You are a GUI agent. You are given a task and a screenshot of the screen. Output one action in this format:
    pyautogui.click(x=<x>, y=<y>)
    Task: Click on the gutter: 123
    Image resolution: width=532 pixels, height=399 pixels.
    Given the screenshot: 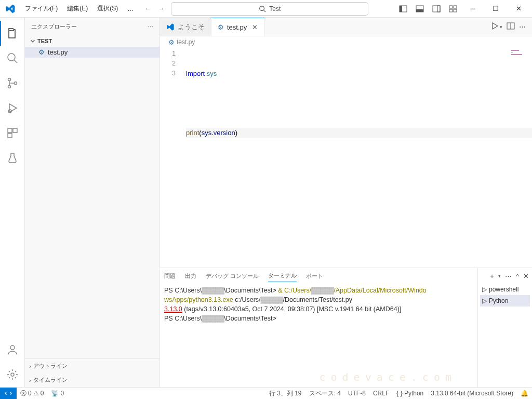 What is the action you would take?
    pyautogui.click(x=173, y=158)
    